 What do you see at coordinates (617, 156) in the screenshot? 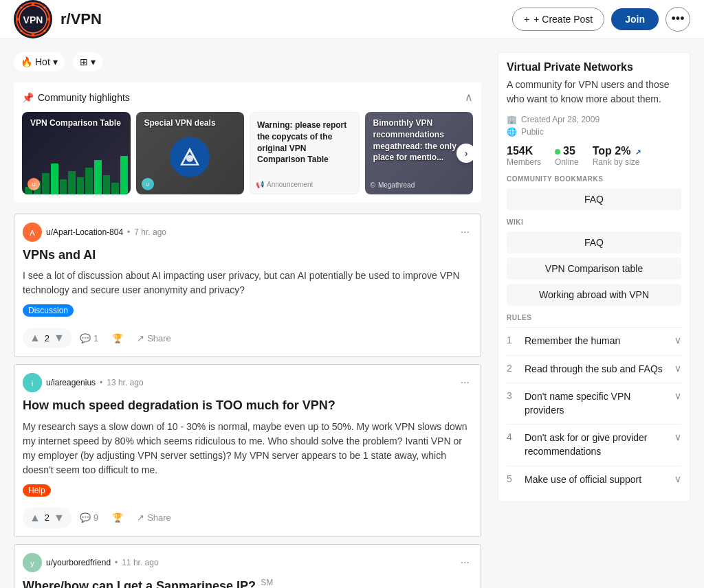
I see `rank-stat: Top 2% ↗ Rank by size` at bounding box center [617, 156].